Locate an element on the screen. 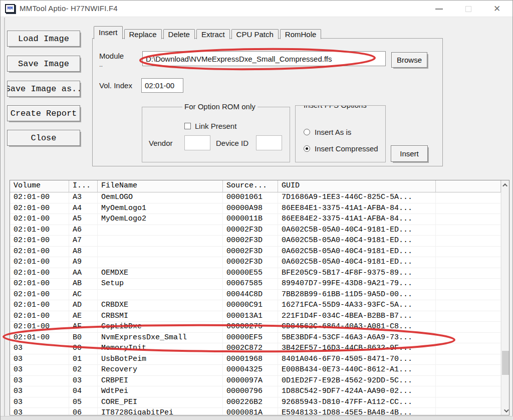 The width and height of the screenshot is (513, 420). cell-index: A8 is located at coordinates (83, 252).